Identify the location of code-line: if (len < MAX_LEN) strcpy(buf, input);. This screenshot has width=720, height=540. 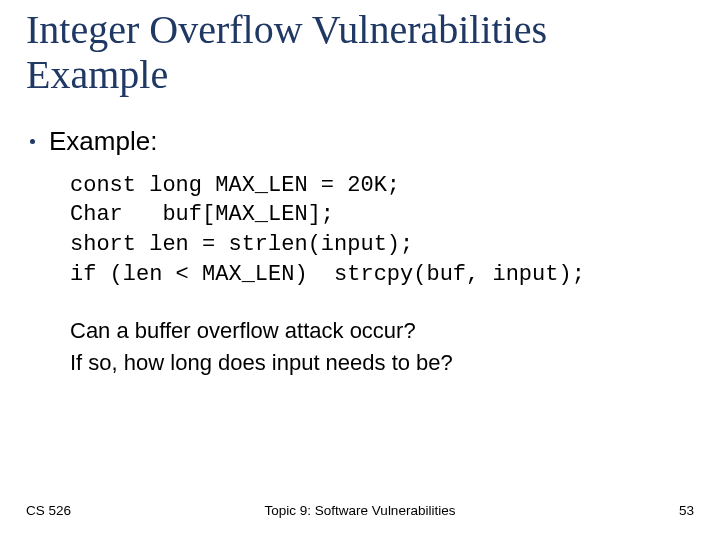
(328, 274).